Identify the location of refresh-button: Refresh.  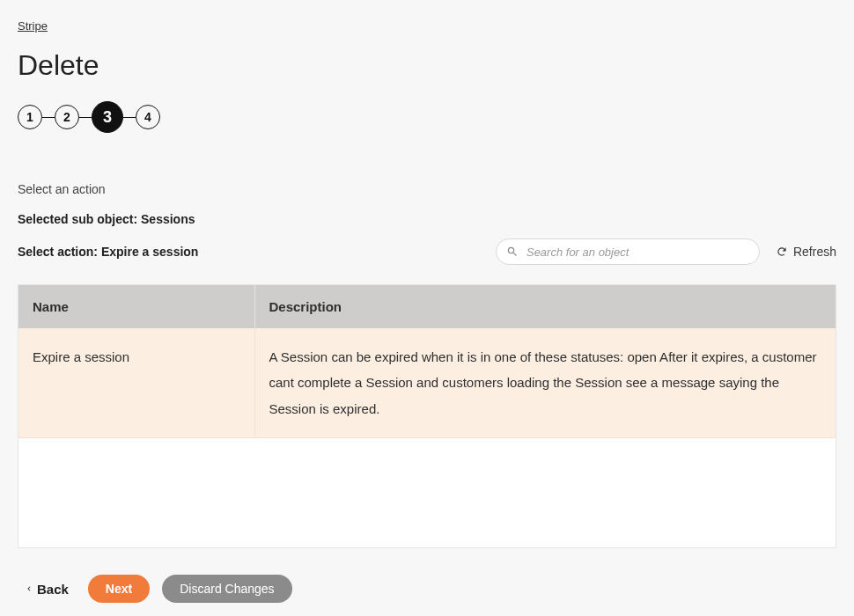
(806, 252).